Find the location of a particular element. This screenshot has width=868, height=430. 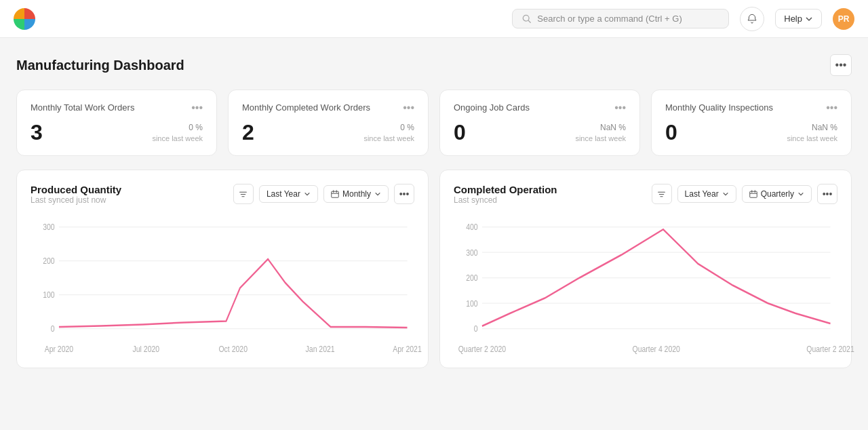

svg-text: Jan 2021 is located at coordinates (320, 350).